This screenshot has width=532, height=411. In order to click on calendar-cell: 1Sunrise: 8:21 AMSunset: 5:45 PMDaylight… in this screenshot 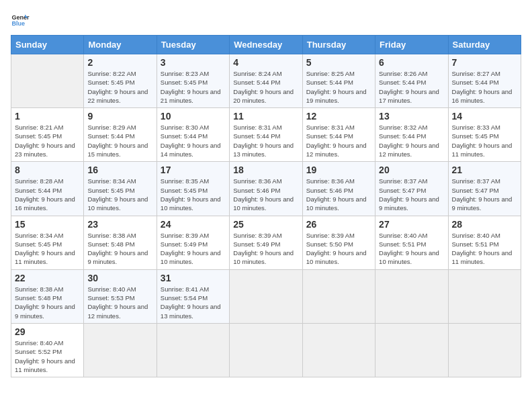, I will do `click(48, 135)`.